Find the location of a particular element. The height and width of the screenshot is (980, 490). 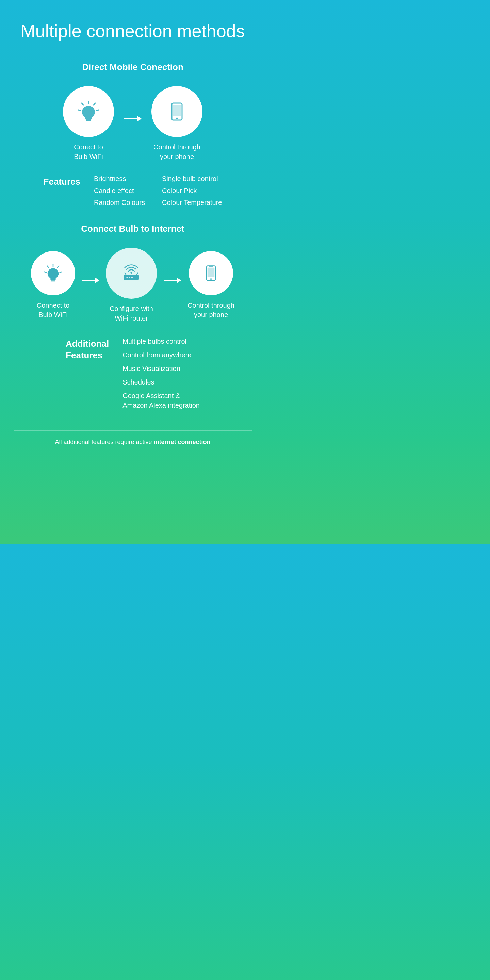

phone-step2: Control through your phone is located at coordinates (211, 285).